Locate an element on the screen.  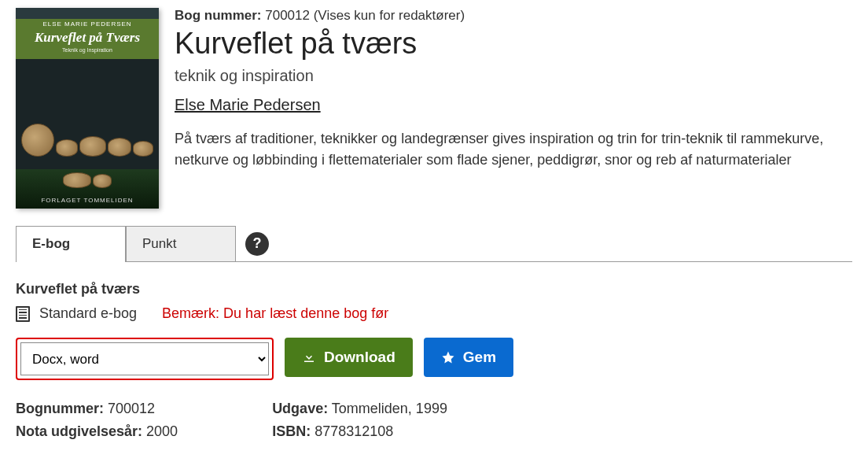
save-button: Gem is located at coordinates (469, 357).